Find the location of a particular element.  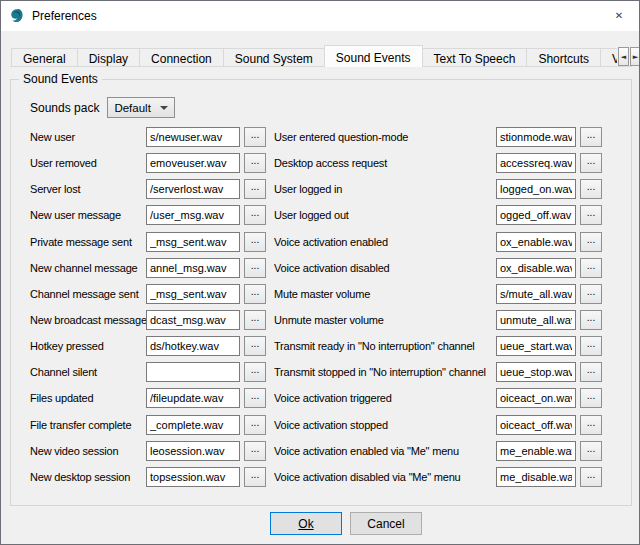

sound-event-label: User logged out is located at coordinates (385, 215).